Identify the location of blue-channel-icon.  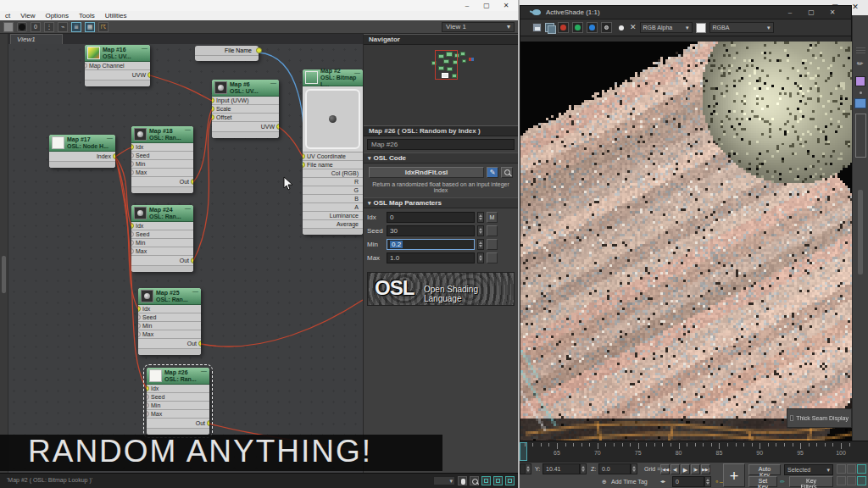
(592, 27).